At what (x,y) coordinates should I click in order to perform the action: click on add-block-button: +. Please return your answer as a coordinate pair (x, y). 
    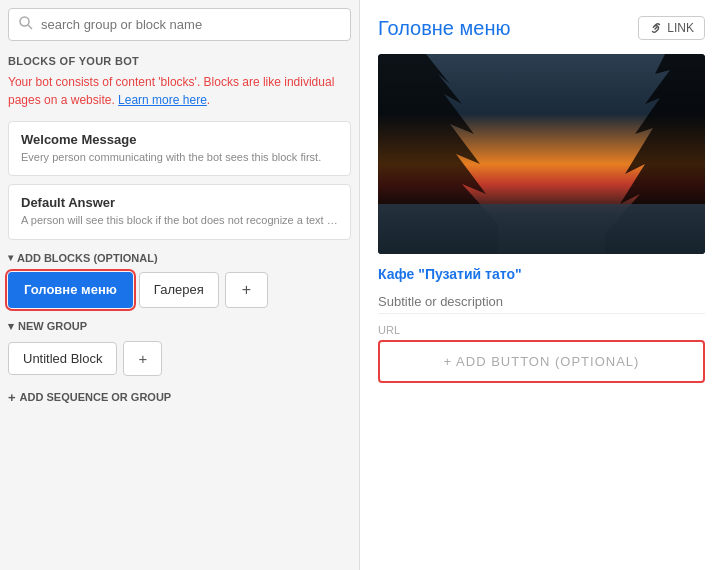
    Looking at the image, I should click on (246, 290).